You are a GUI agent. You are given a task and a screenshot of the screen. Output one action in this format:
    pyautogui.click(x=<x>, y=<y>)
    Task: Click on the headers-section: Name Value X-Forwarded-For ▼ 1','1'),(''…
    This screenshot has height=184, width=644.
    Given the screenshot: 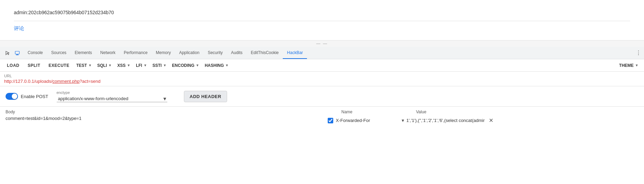 What is the action you would take?
    pyautogui.click(x=483, y=116)
    